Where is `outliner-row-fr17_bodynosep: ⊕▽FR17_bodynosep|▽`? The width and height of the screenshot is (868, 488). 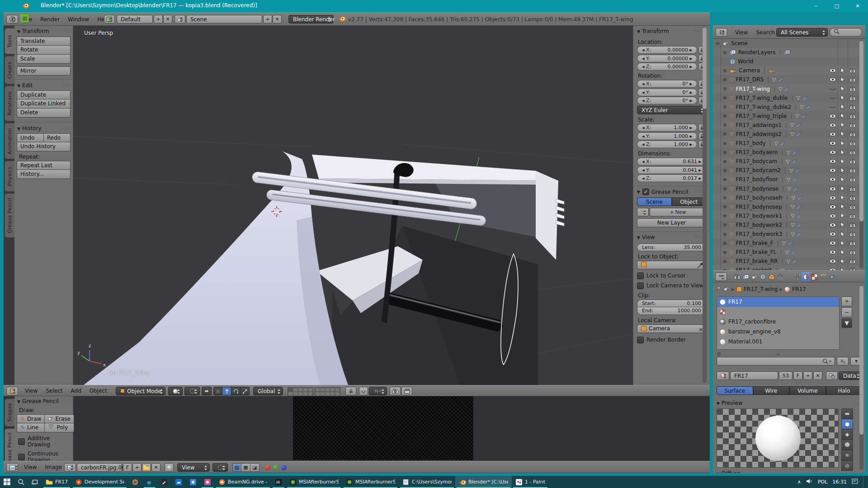
outliner-row-fr17_bodynosep: ⊕▽FR17_bodynosep|▽ is located at coordinates (786, 207).